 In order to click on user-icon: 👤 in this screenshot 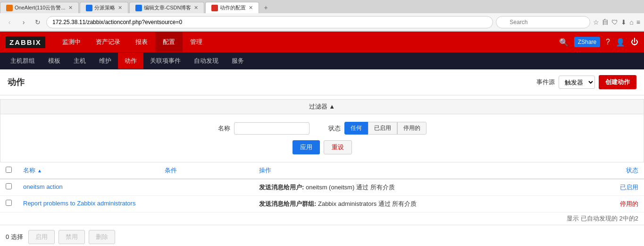, I will do `click(620, 42)`.